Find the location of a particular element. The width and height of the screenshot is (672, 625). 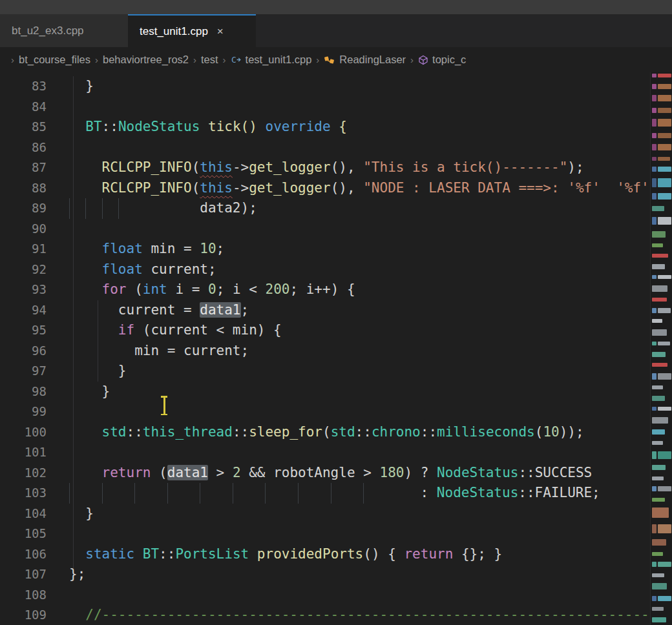

code-line-93: 93 for (int i = 0; i < 200; i++) { is located at coordinates (325, 290).